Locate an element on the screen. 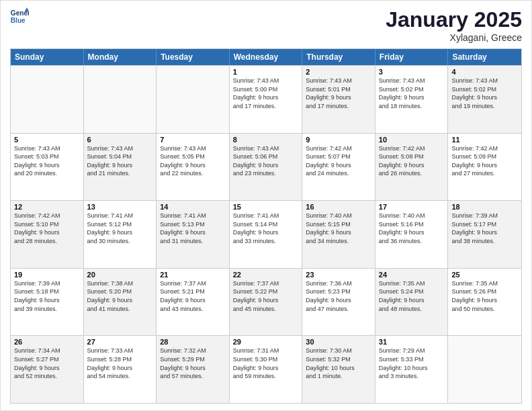 The height and width of the screenshot is (411, 532). day-cell-24: 24Sunrise: 7:35 AM Sunset: 5:24 PM Dayli… is located at coordinates (412, 302).